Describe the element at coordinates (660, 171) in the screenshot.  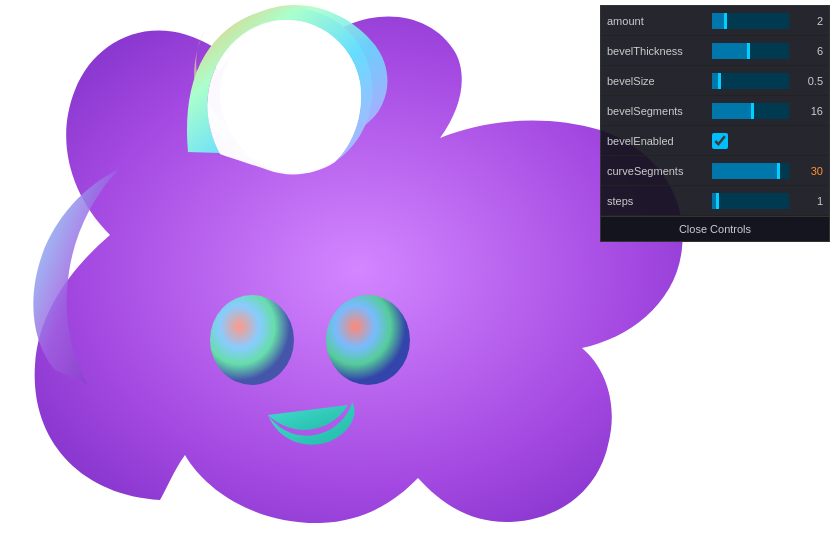
I see `control-label-curveSegments: curveSegments` at that location.